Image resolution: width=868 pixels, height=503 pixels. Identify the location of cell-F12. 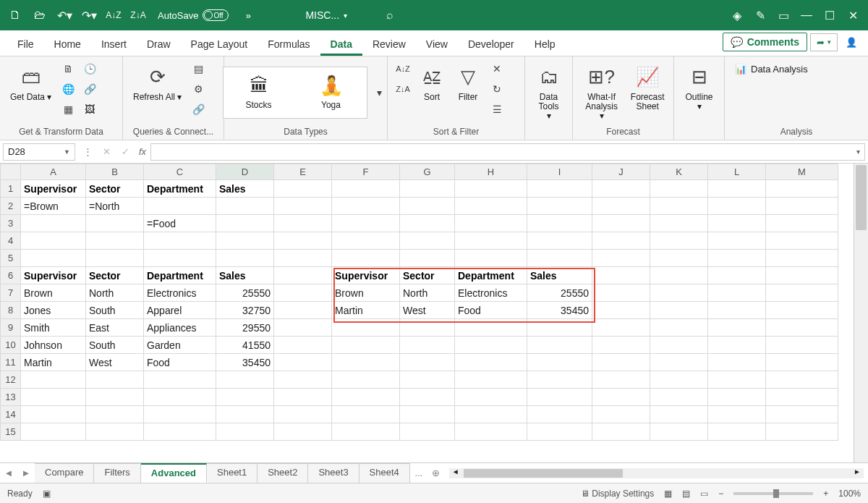
(366, 380).